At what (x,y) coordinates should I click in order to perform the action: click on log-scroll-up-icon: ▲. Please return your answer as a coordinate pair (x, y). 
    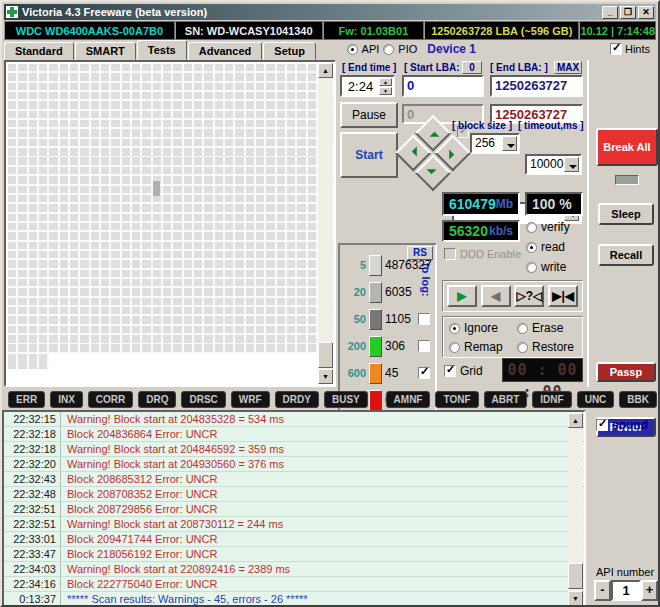
    Looking at the image, I should click on (576, 420).